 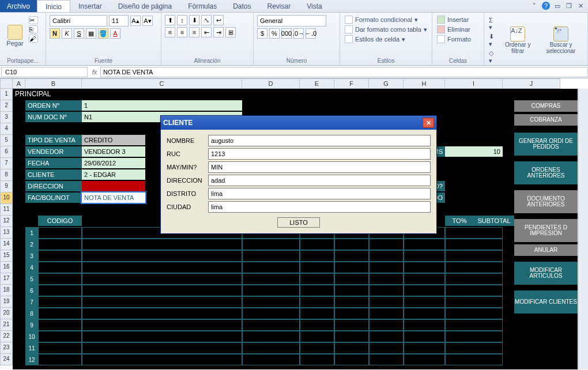 What do you see at coordinates (6, 360) in the screenshot?
I see `row-header-24: 24` at bounding box center [6, 360].